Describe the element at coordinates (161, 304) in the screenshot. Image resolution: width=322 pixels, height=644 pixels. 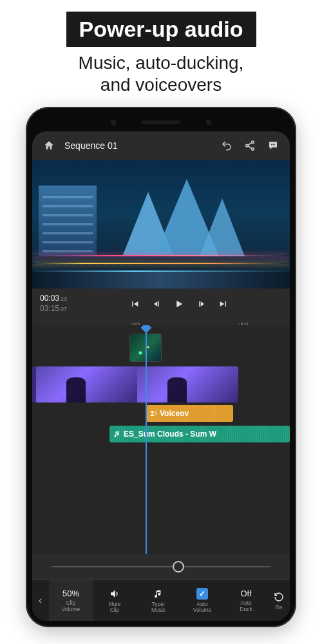
I see `playback-bar: 00:0323 03:1507` at that location.